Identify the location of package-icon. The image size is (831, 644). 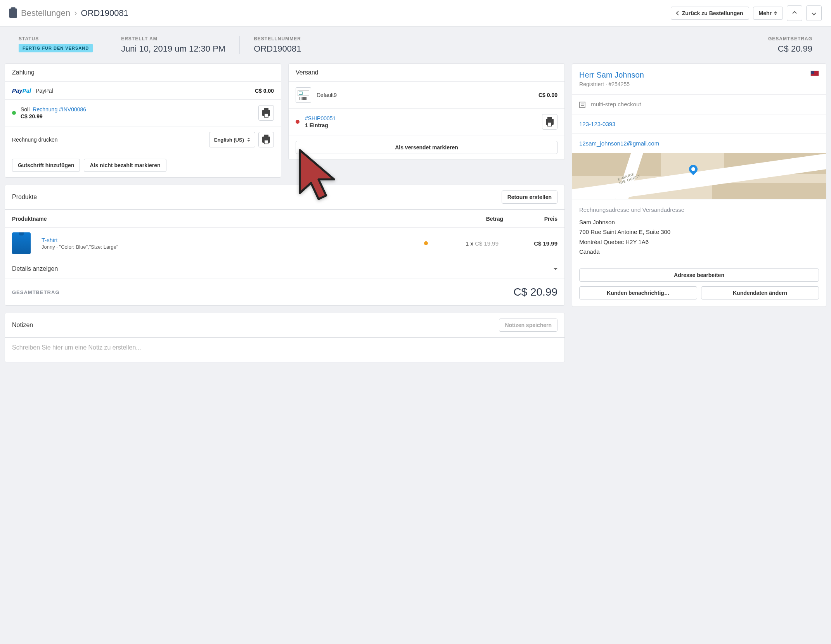
(303, 95).